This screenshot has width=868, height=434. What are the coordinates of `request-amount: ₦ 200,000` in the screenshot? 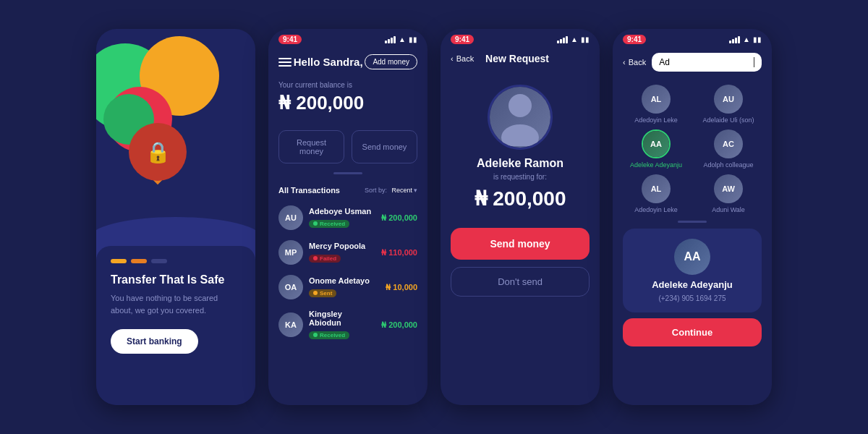 It's located at (520, 198).